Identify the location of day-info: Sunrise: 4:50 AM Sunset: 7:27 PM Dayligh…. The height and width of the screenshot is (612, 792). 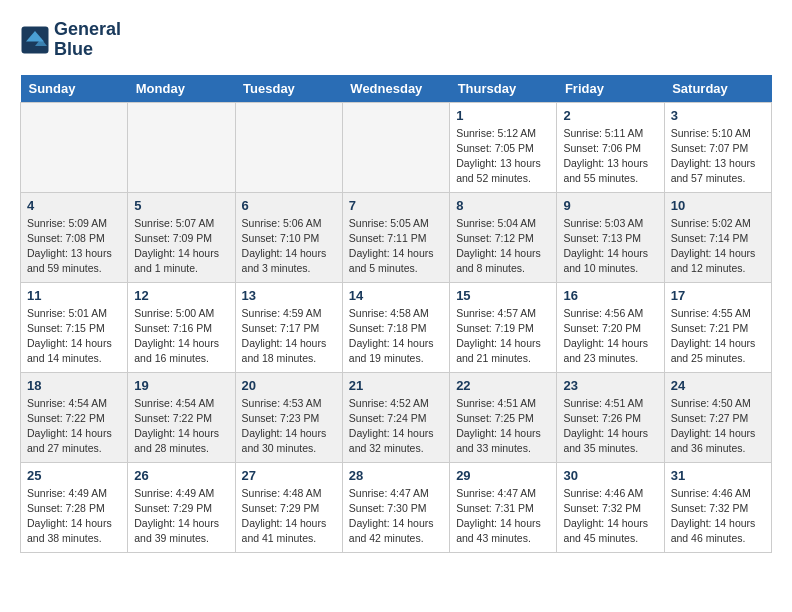
(718, 426).